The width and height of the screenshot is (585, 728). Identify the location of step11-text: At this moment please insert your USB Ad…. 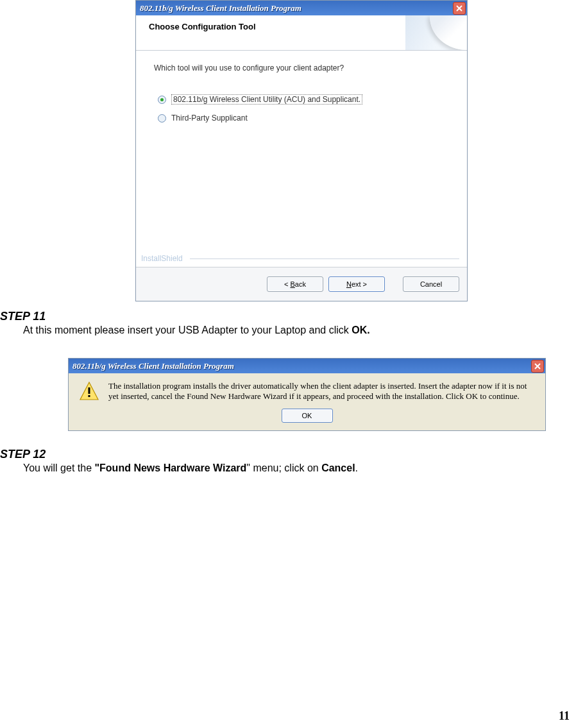
(286, 330).